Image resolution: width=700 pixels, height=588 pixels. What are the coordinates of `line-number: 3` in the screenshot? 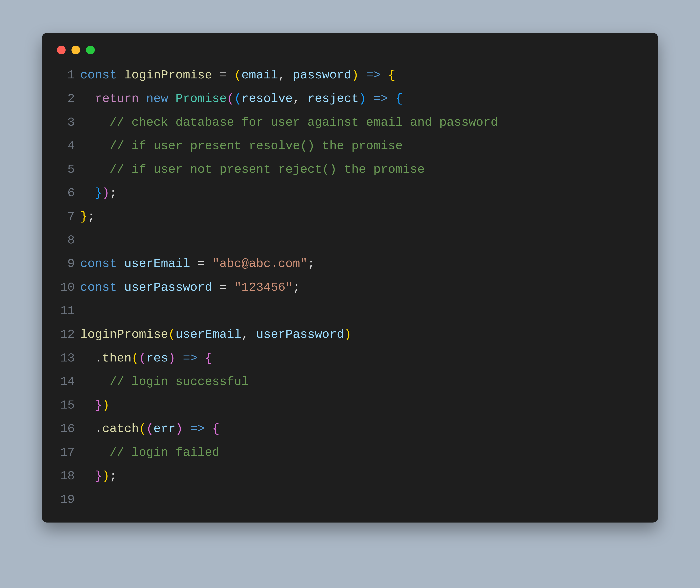 It's located at (65, 122).